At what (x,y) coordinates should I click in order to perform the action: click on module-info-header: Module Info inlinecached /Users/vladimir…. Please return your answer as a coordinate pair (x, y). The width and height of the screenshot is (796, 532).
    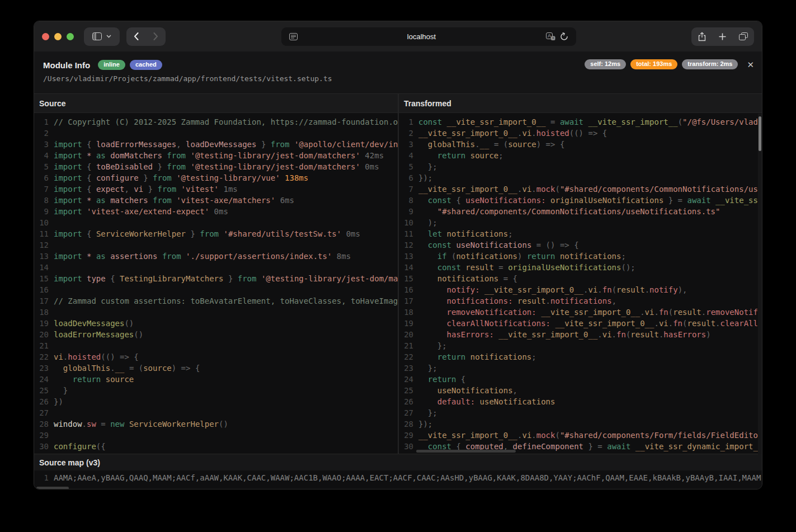
    Looking at the image, I should click on (398, 73).